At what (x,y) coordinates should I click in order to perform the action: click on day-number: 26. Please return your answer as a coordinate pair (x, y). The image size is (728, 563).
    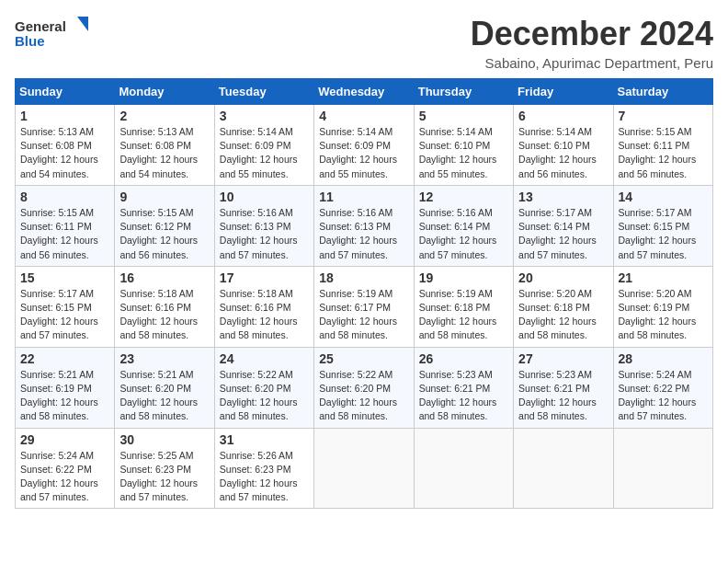
    Looking at the image, I should click on (463, 359).